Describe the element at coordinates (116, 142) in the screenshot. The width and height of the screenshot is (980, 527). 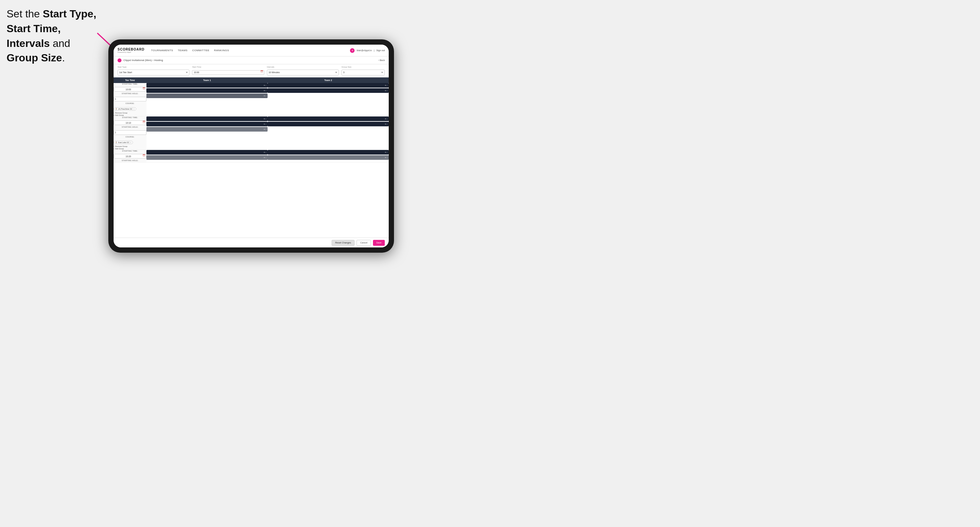
I see `course-icon-2: 🏌️` at that location.